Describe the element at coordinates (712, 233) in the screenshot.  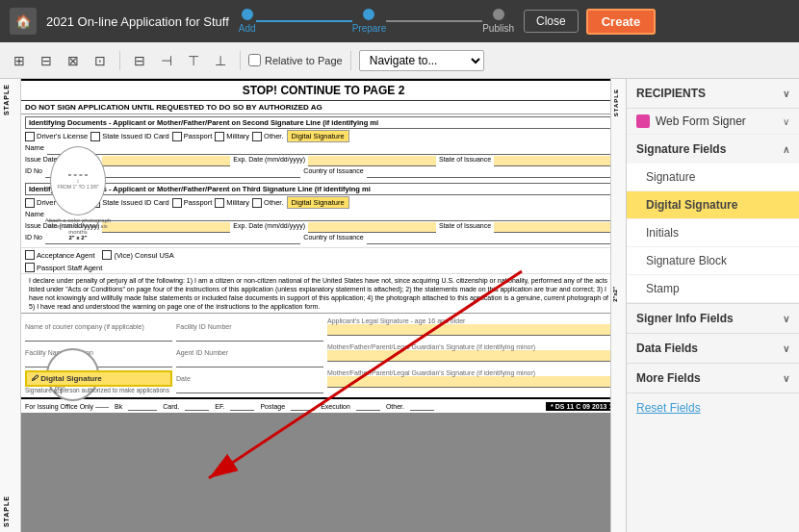
I see `field-initials: Initials` at that location.